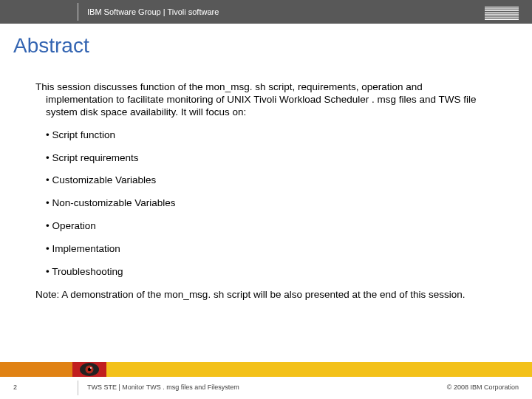 The image size is (532, 399). I want to click on strip-yellow, so click(319, 369).